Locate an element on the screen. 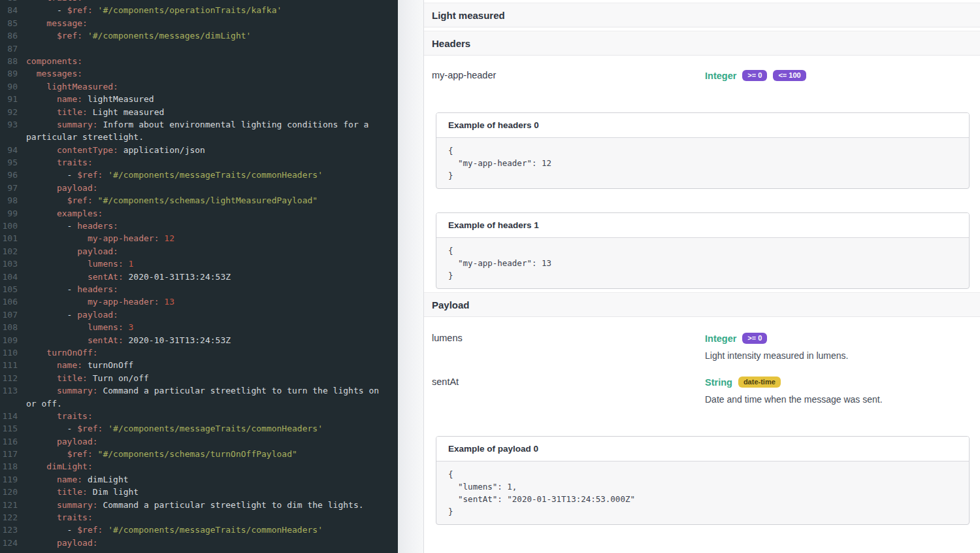  yaml-plain is located at coordinates (47, 200).